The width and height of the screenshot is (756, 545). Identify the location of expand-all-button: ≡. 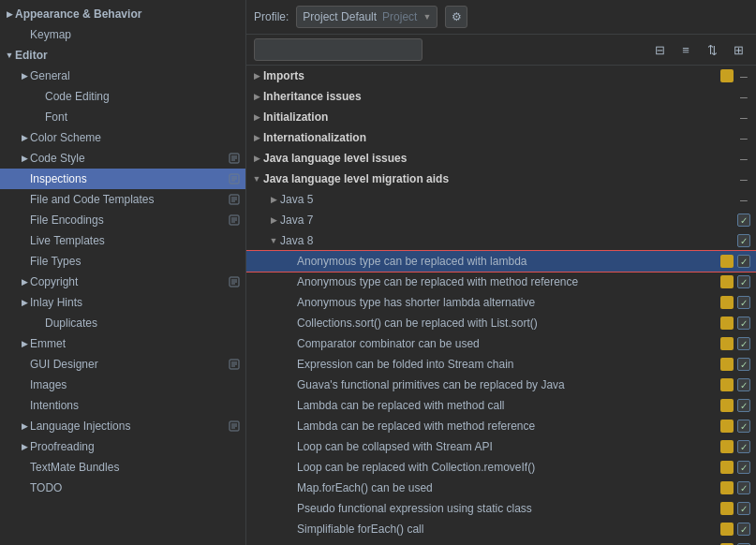
(686, 50).